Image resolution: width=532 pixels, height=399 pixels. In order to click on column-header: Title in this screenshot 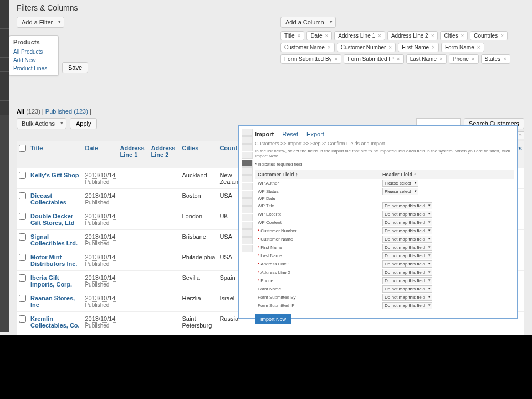, I will do `click(55, 155)`.